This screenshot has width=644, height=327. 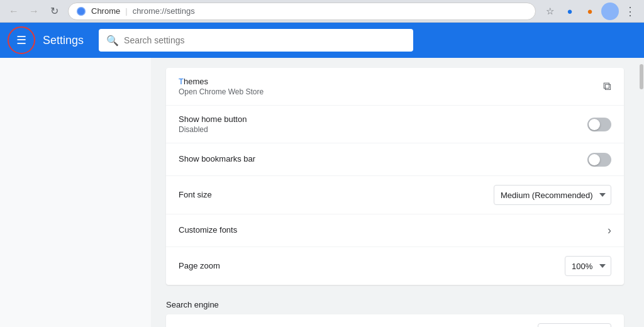 I want to click on search-icon: 🔍, so click(x=113, y=40).